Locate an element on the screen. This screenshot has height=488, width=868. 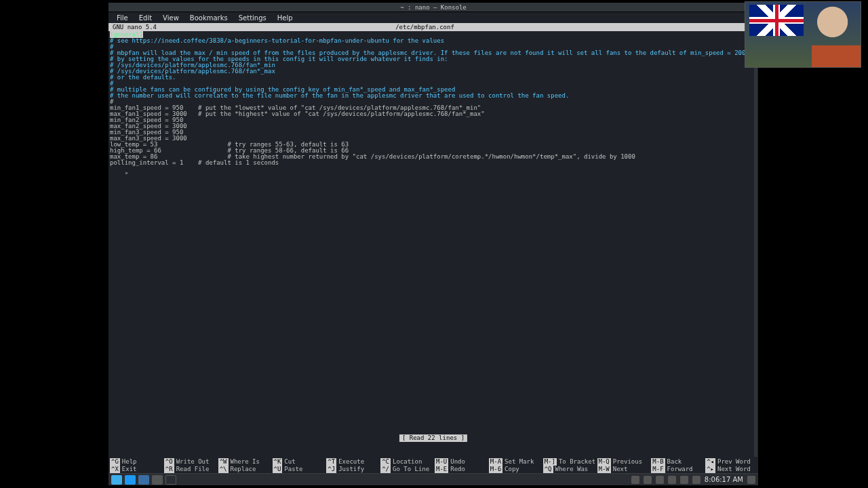
sc-redo: M-ERedo is located at coordinates (460, 469).